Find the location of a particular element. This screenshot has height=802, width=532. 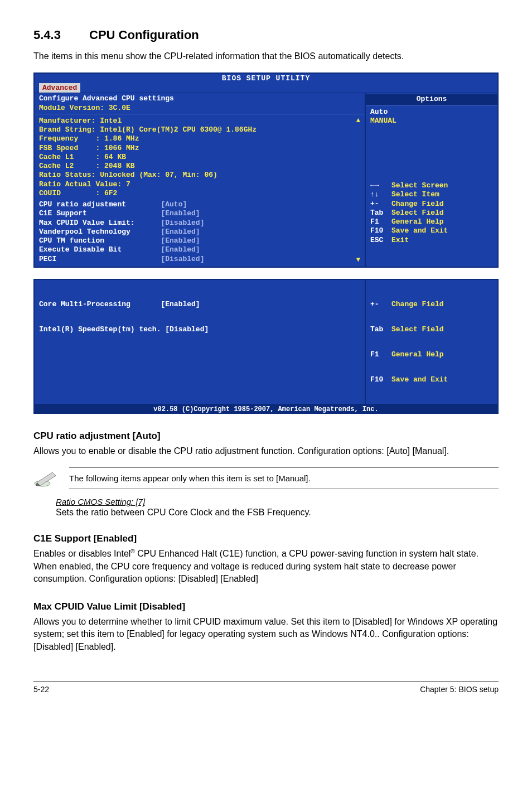

options-auto: Auto is located at coordinates (432, 112).